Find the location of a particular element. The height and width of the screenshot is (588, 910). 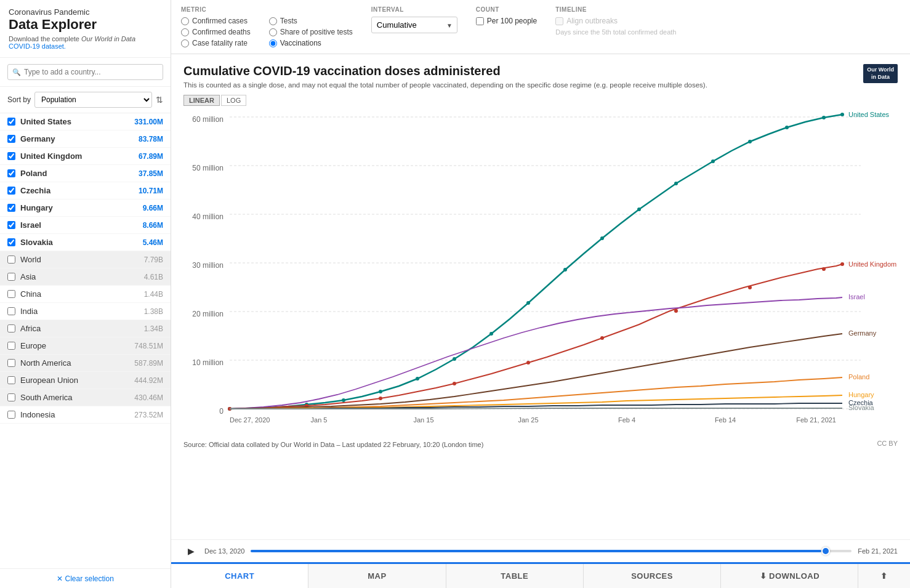

list-item: North America587.89M is located at coordinates (85, 363).